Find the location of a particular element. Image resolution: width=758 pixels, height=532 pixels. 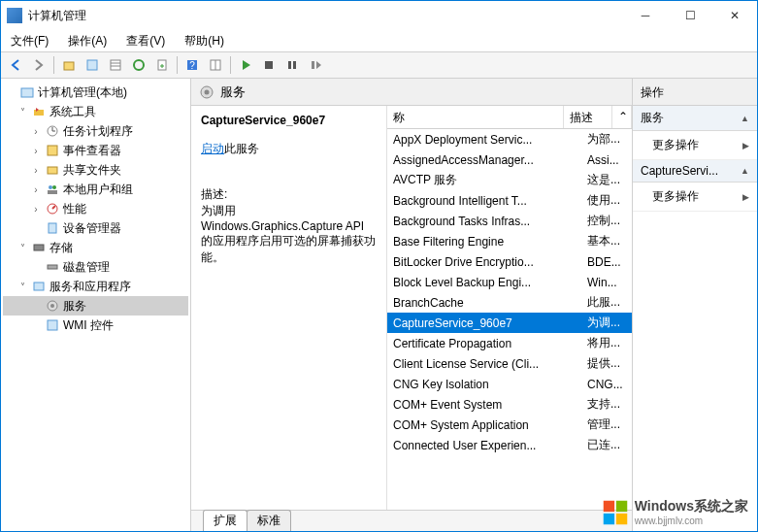

service-desc: 这是... is located at coordinates (608, 181).